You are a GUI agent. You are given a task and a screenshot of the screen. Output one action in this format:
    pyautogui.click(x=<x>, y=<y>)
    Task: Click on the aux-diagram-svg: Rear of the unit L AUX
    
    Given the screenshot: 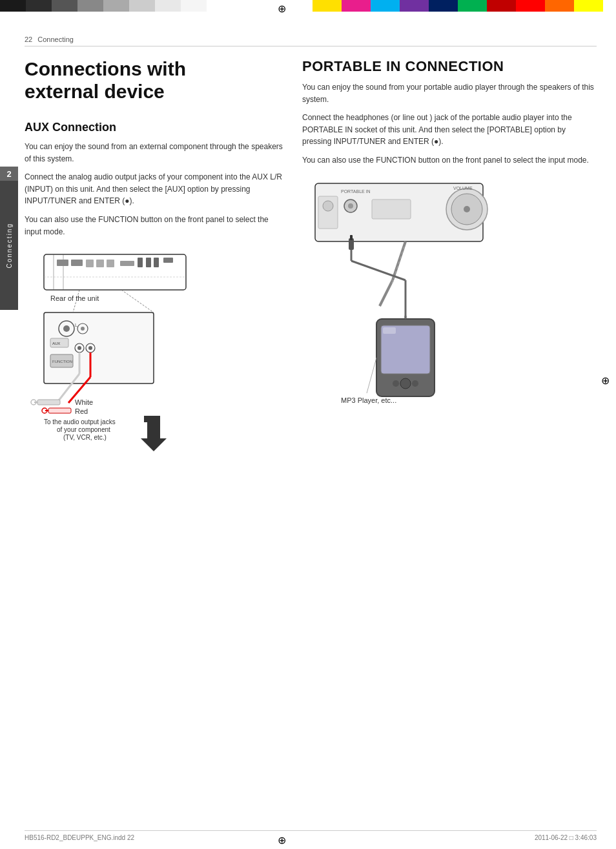 What is the action you would take?
    pyautogui.click(x=134, y=354)
    